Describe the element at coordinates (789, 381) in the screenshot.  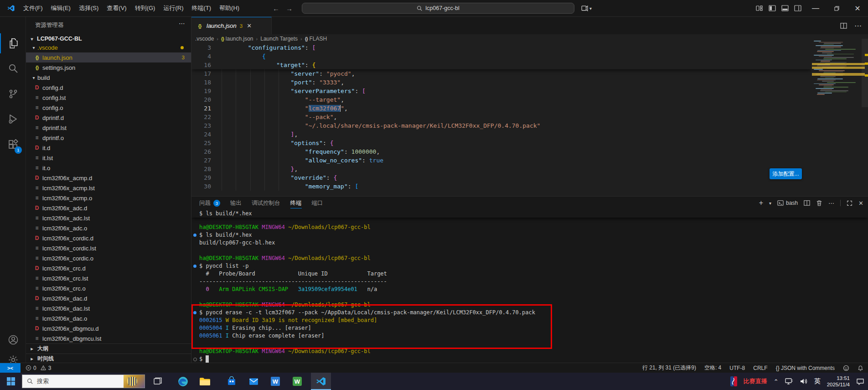
I see `network-display-icon` at that location.